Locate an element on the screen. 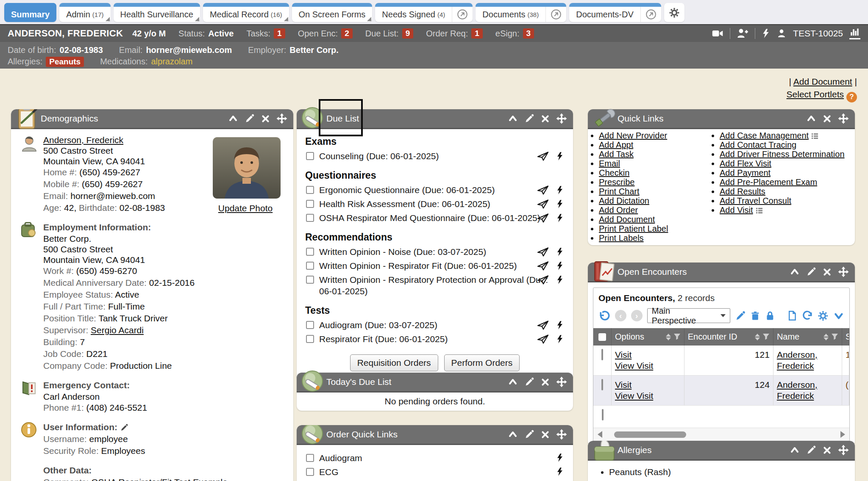  tasks-badge: 1 is located at coordinates (280, 33).